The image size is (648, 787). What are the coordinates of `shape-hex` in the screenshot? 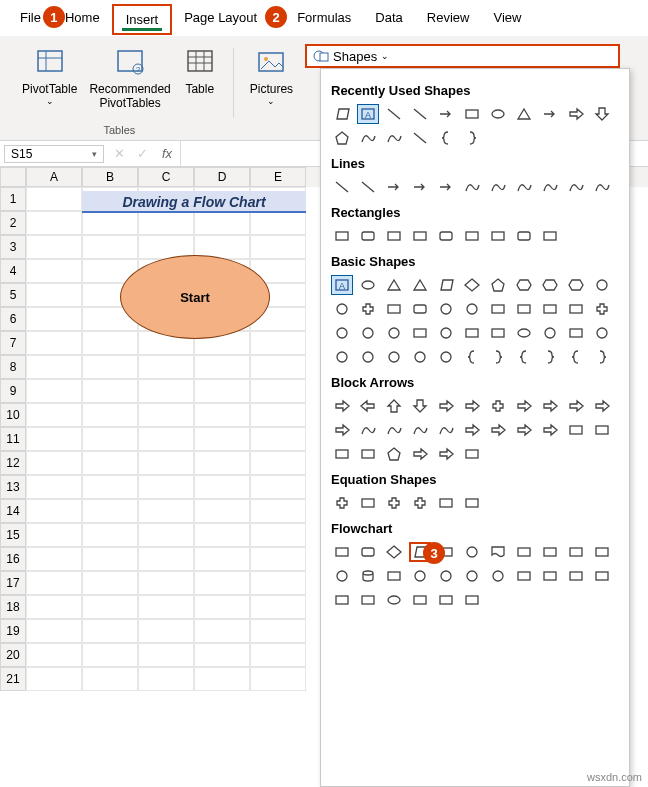 It's located at (550, 285).